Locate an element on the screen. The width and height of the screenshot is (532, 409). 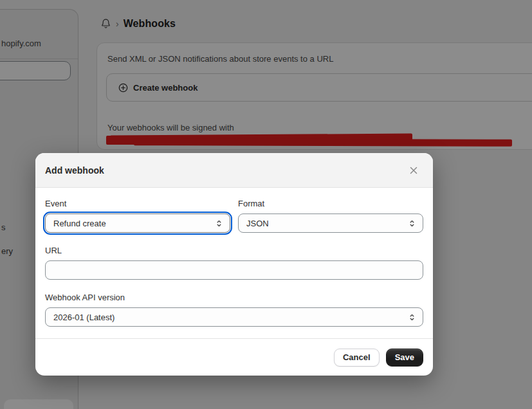
modal-footer: Cancel Save is located at coordinates (234, 357).